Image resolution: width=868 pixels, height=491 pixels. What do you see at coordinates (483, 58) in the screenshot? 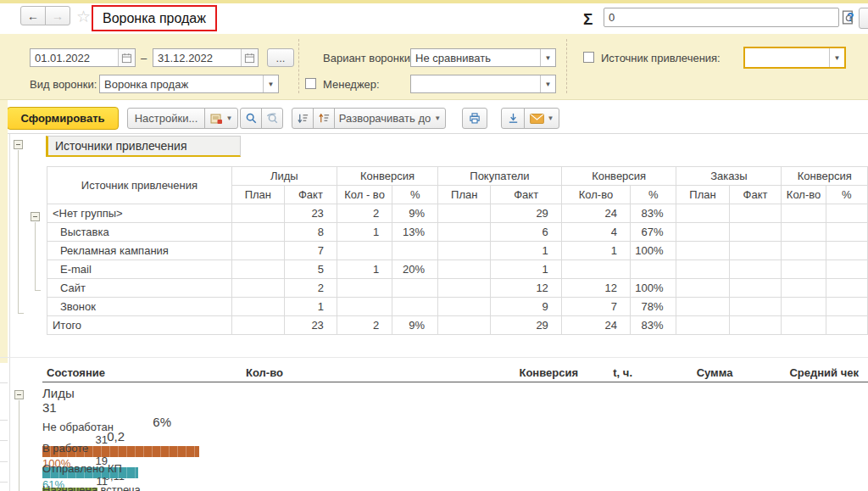
I see `variant-select: Не сравнивать ▼` at bounding box center [483, 58].